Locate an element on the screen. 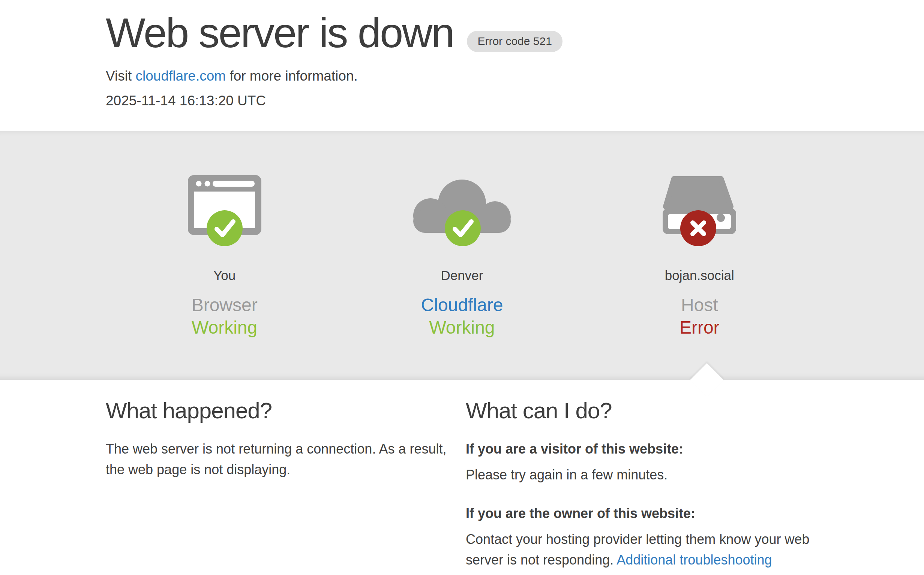 The image size is (924, 575). cloudflare-status-link: Cloudflare is located at coordinates (462, 305).